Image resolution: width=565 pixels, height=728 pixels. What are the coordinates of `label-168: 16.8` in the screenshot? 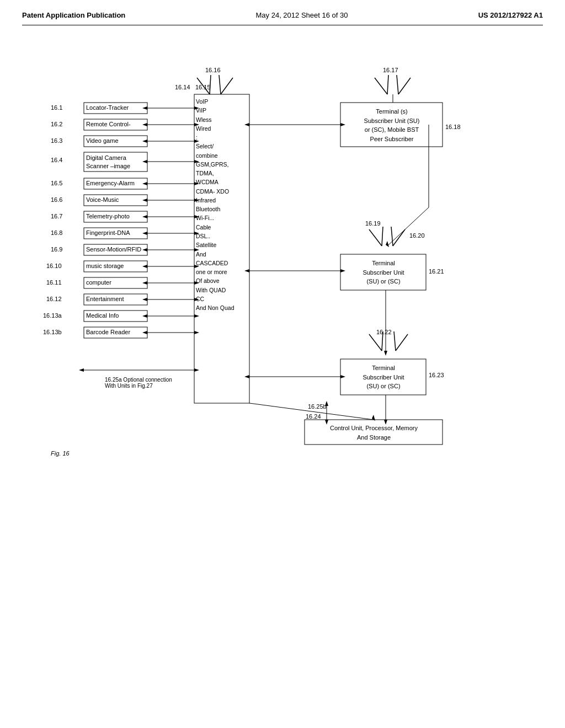 It's located at (56, 233).